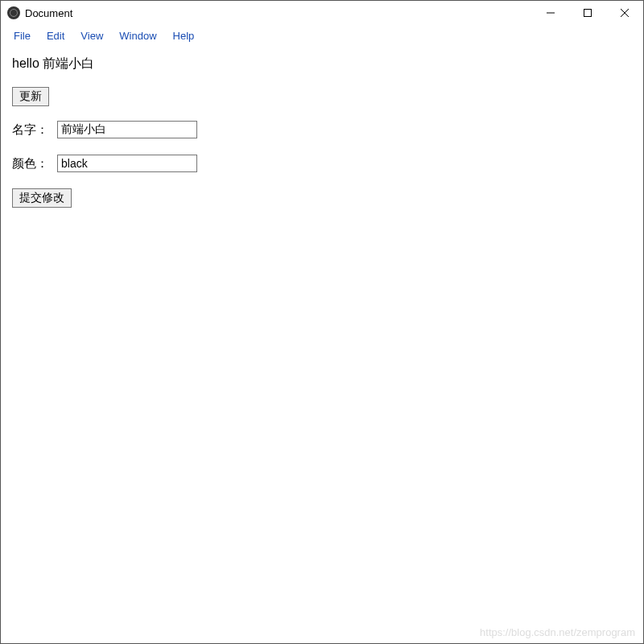 This screenshot has height=644, width=644. Describe the element at coordinates (31, 97) in the screenshot. I see `update-button: 更新` at that location.